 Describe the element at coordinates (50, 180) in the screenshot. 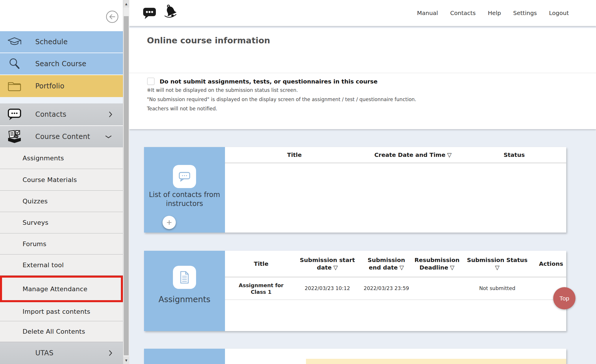

I see `sidebar-item-label: Course Materials` at that location.